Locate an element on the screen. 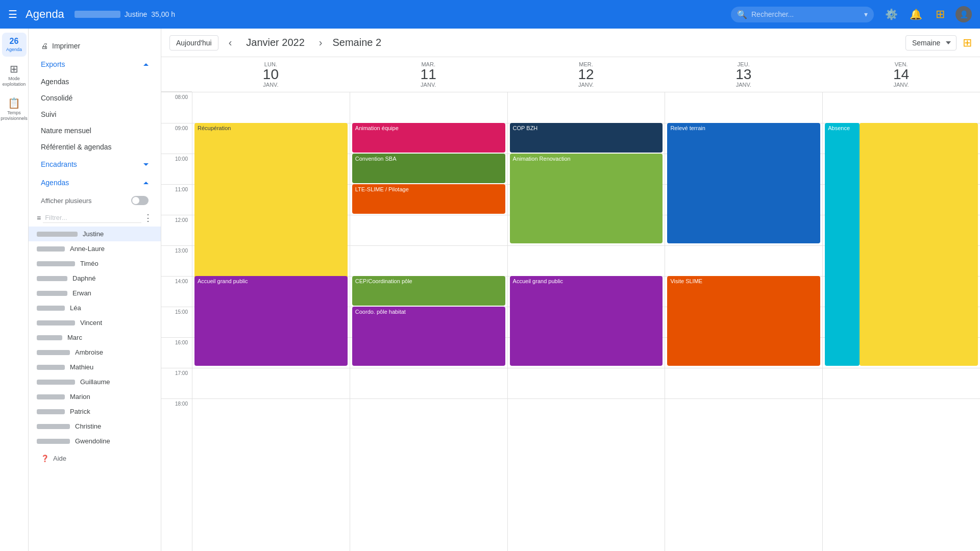  person-lea: Léa is located at coordinates (95, 308).